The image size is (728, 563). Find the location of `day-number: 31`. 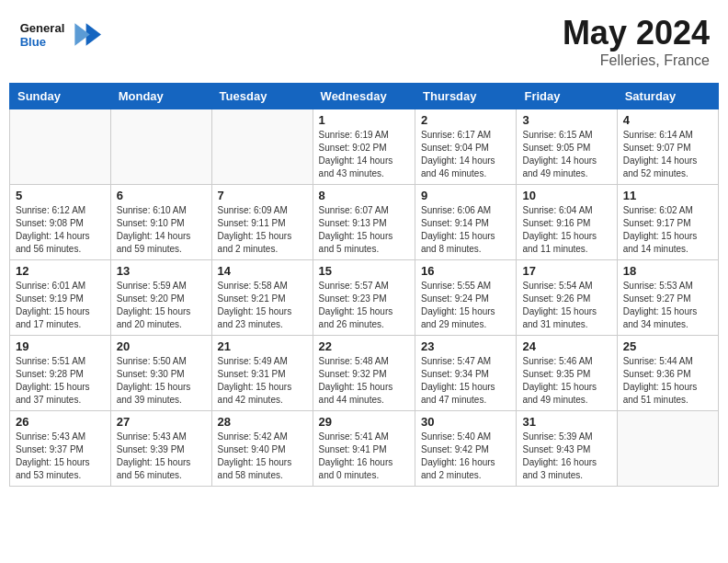

day-number: 31 is located at coordinates (566, 421).